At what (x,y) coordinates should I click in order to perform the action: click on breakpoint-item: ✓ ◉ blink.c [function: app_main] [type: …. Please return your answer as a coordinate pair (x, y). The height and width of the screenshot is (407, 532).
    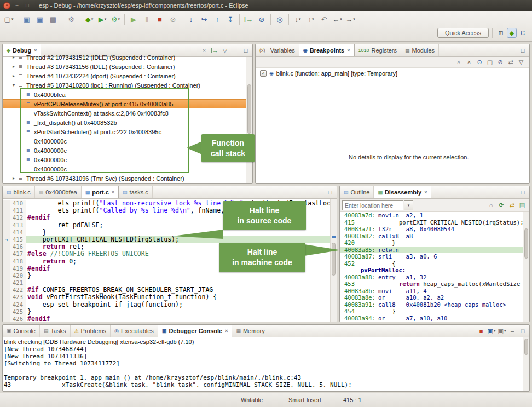
    Looking at the image, I should click on (392, 73).